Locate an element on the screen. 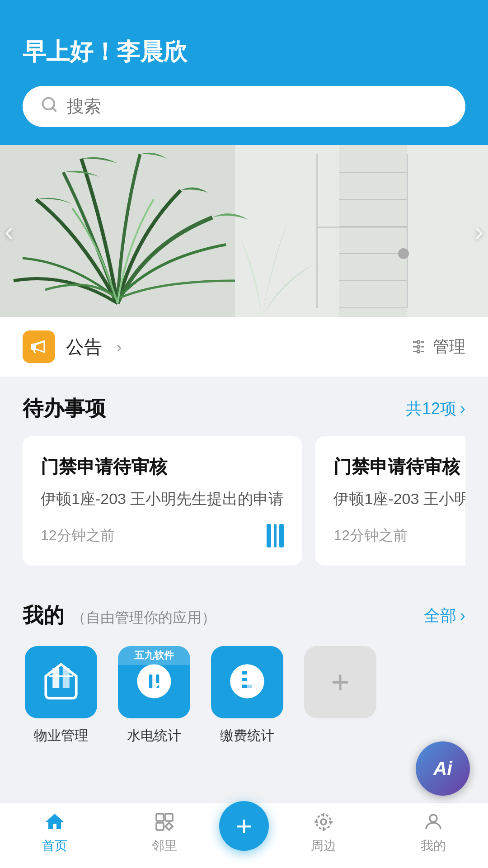 The height and width of the screenshot is (868, 488). fab-button: + is located at coordinates (244, 826).